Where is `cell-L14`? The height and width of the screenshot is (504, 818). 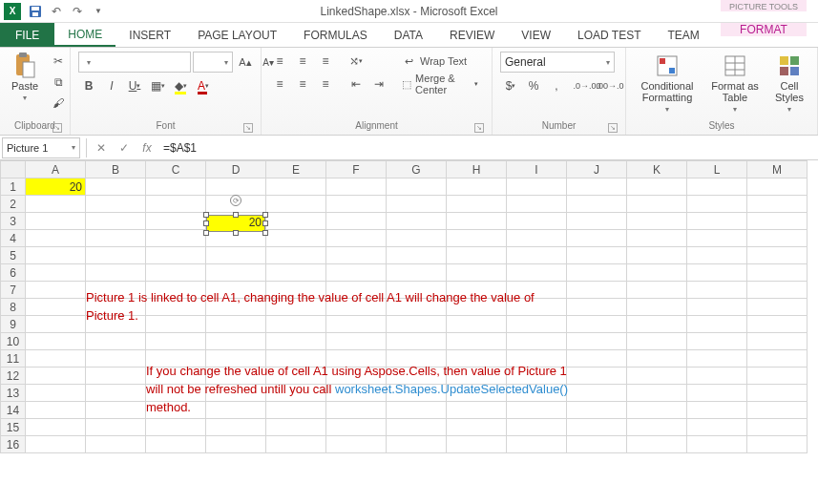
cell-L14 is located at coordinates (718, 410).